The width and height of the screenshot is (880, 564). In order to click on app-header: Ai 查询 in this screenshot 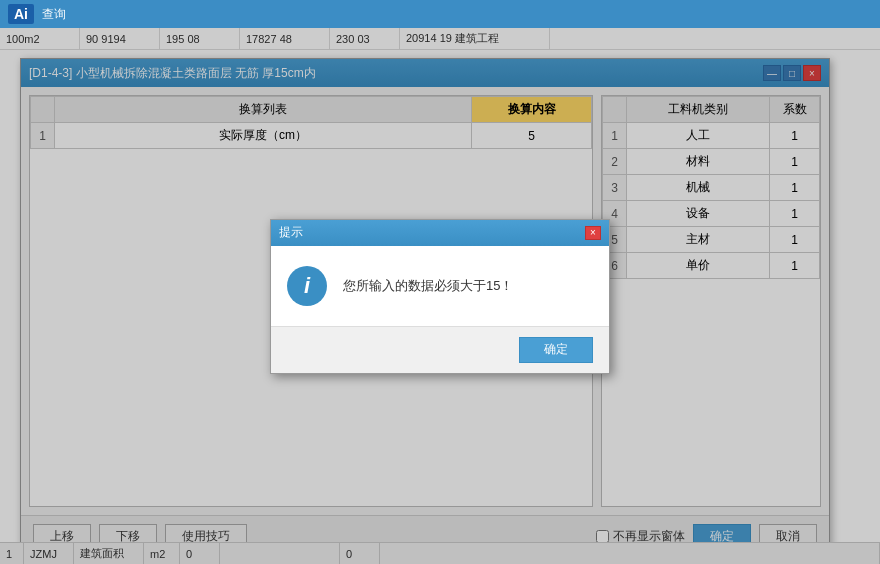, I will do `click(440, 14)`.